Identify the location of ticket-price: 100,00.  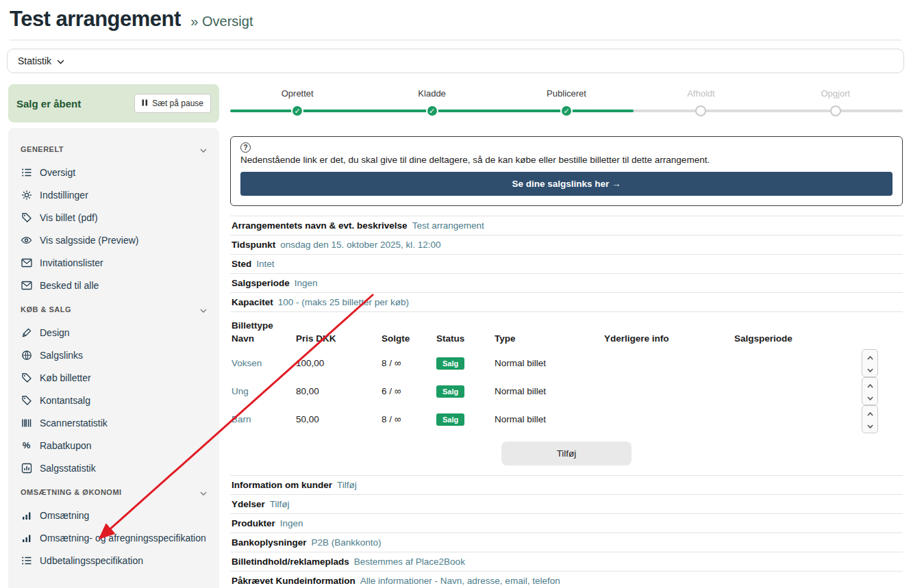
(337, 363).